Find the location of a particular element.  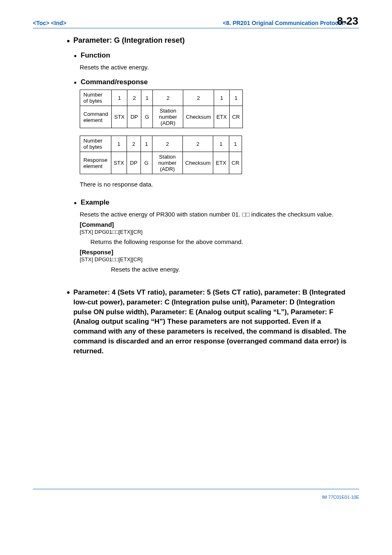

footer-rule is located at coordinates (196, 489).